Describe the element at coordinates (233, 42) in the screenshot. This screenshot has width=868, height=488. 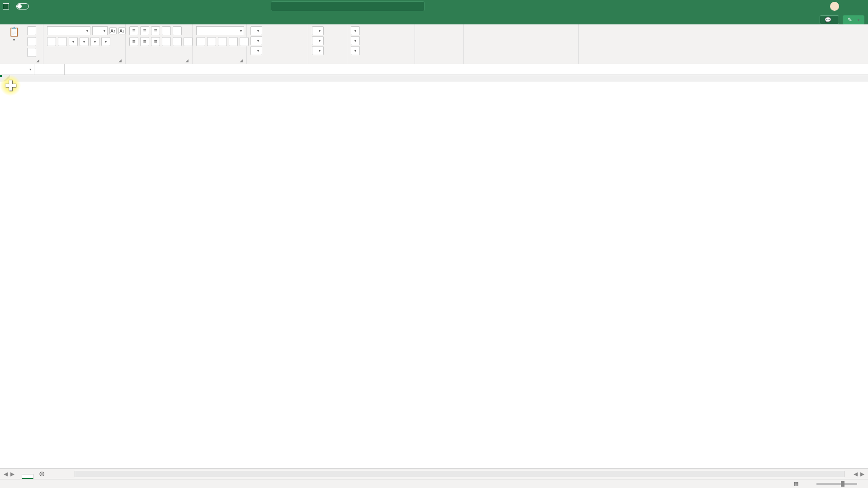
I see `increase-decimal-button` at that location.